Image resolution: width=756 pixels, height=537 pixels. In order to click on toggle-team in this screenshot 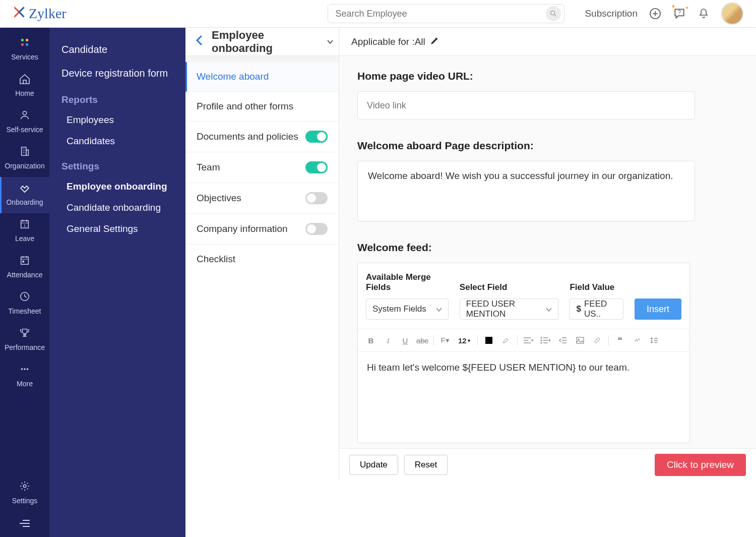, I will do `click(317, 167)`.